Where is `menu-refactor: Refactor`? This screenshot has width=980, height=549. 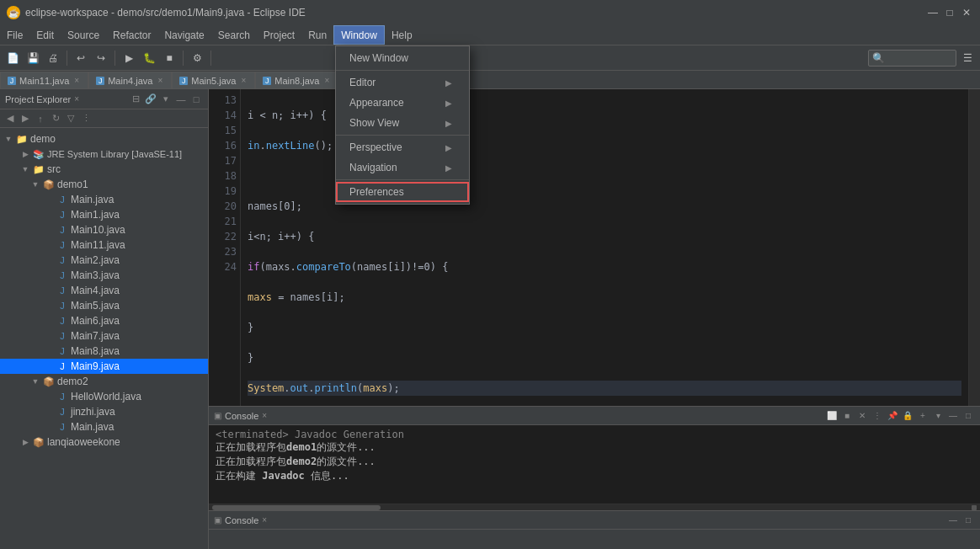 menu-refactor: Refactor is located at coordinates (131, 35).